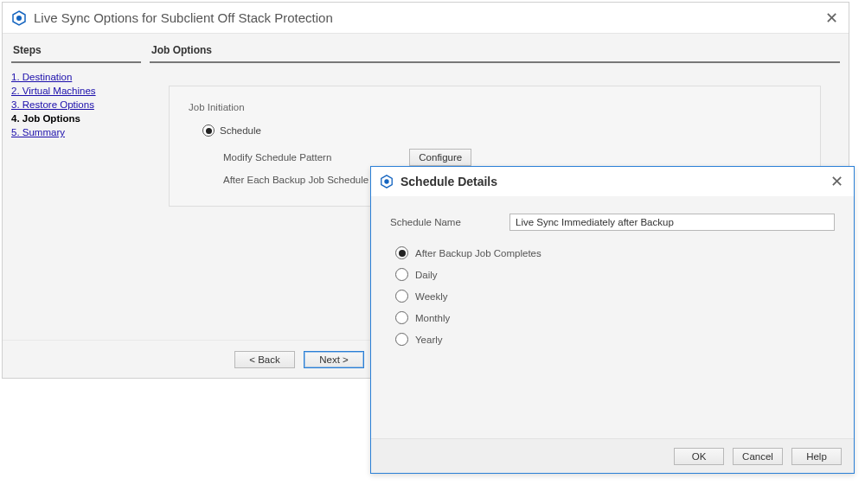  Describe the element at coordinates (615, 252) in the screenshot. I see `option-after-backup: After Backup Job Completes` at that location.